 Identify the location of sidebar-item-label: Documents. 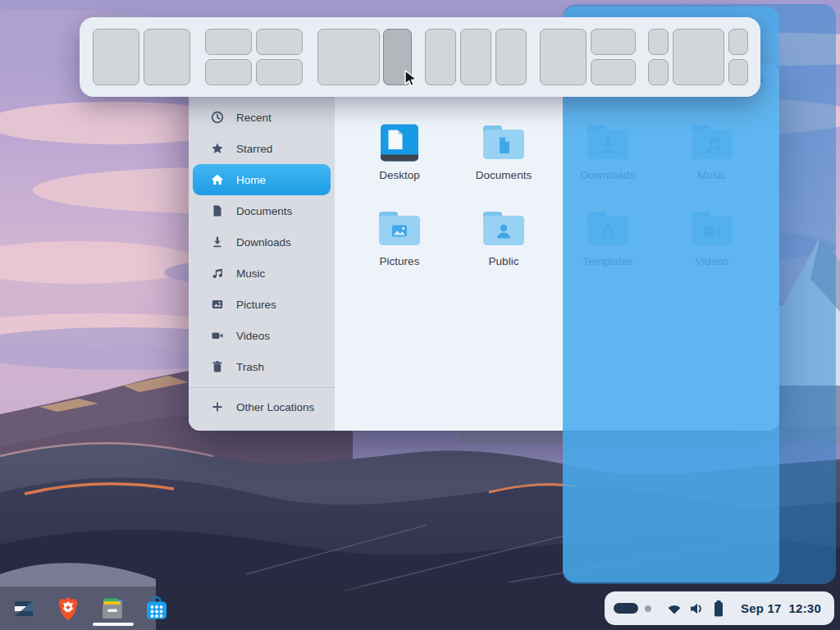
(264, 212).